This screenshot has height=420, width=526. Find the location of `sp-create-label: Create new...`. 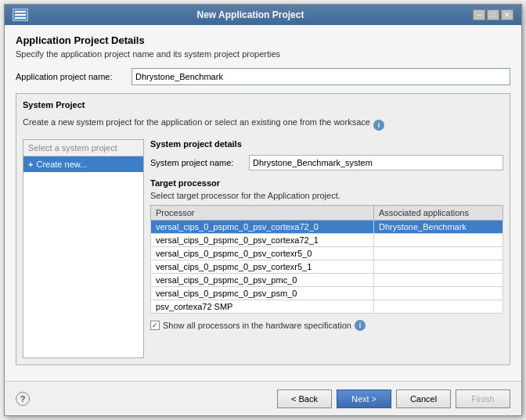

sp-create-label: Create new... is located at coordinates (61, 164).